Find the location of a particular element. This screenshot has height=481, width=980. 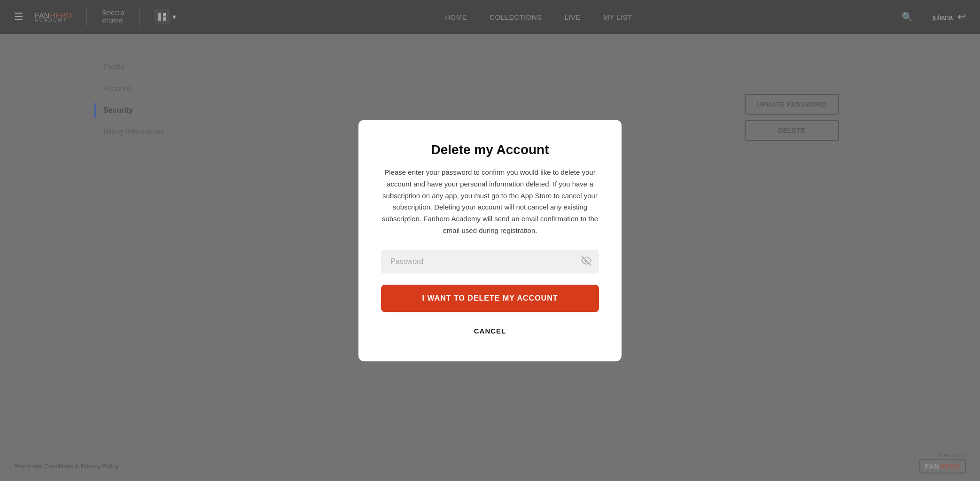

cancel-button: CANCEL is located at coordinates (490, 331).